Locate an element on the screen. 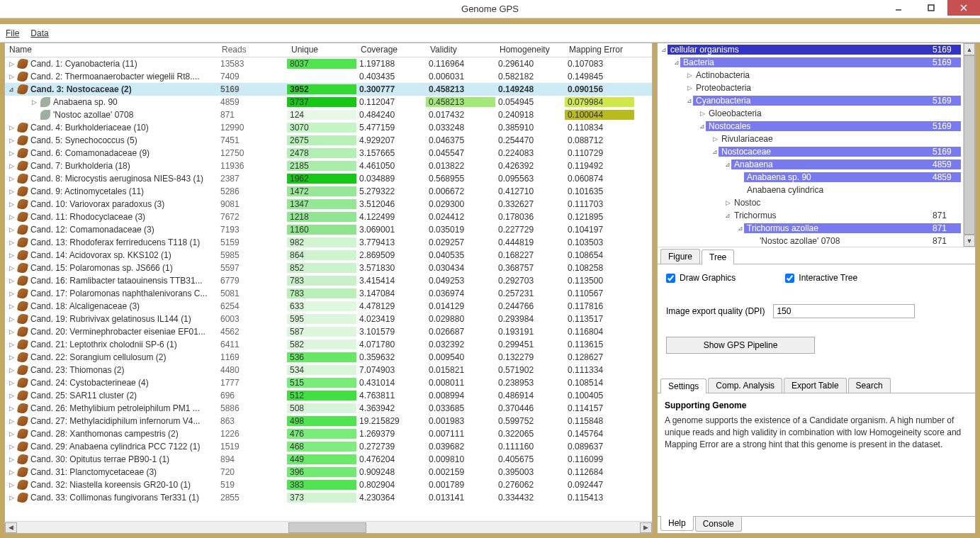 Image resolution: width=980 pixels, height=538 pixels. tree-item: ▷Rivulariaceae is located at coordinates (816, 139).